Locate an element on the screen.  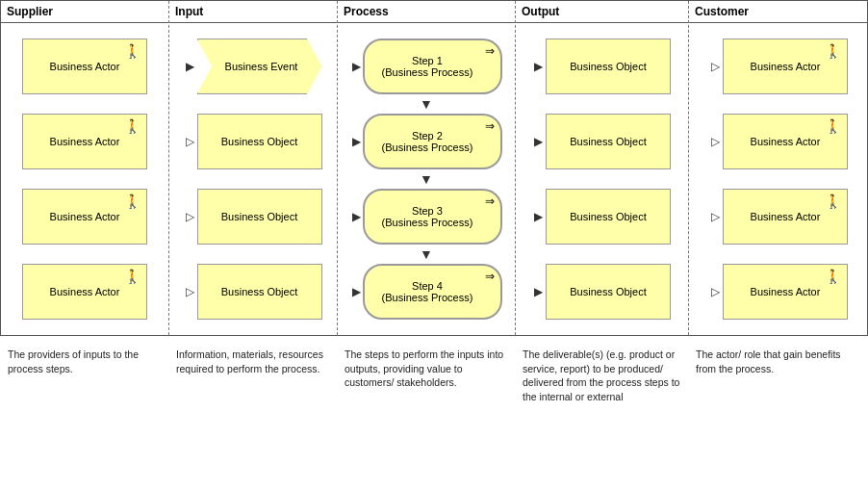
process-header: Process is located at coordinates (426, 12).